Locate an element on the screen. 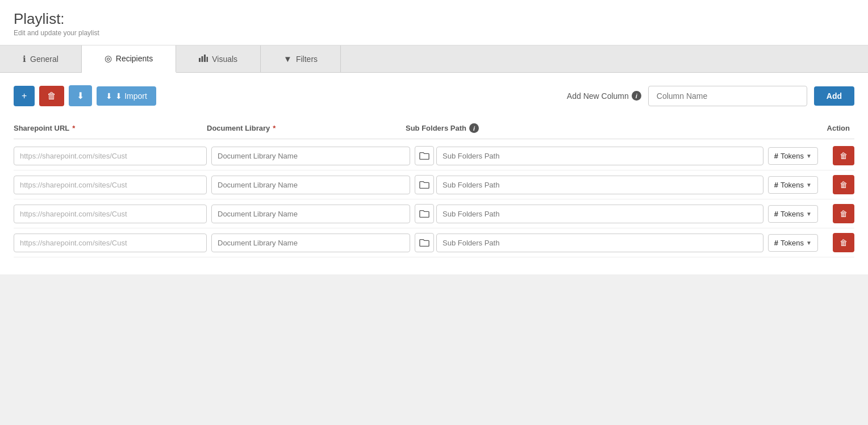  download-icon: ⬇ is located at coordinates (81, 95).